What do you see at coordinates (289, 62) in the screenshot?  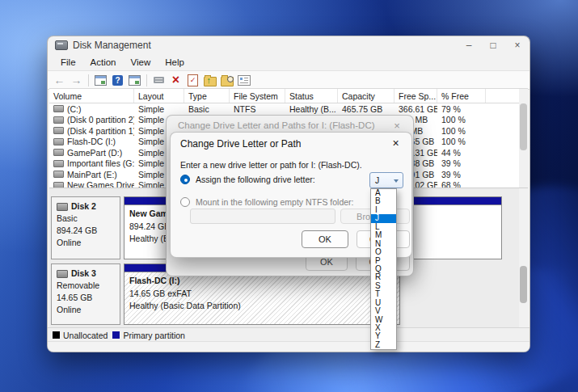 I see `menu-bar: FileActionViewHelp` at bounding box center [289, 62].